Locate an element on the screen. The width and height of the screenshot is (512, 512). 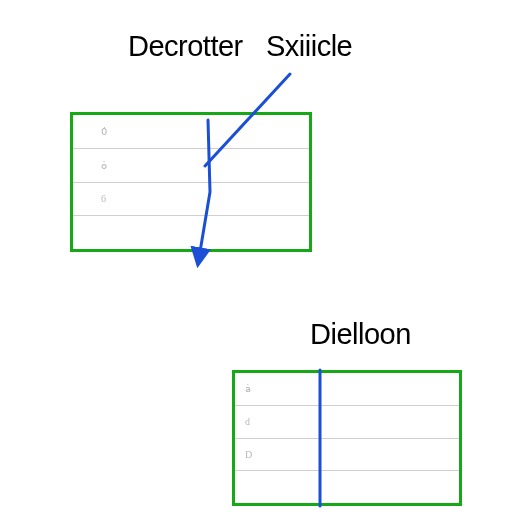
cell: ȯ is located at coordinates (113, 166).